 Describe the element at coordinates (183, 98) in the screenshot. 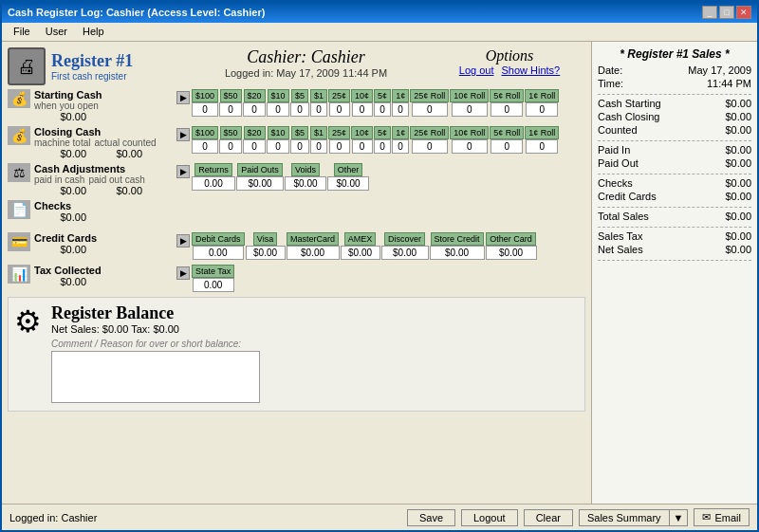

I see `starting-cash-arrow: ▶` at that location.